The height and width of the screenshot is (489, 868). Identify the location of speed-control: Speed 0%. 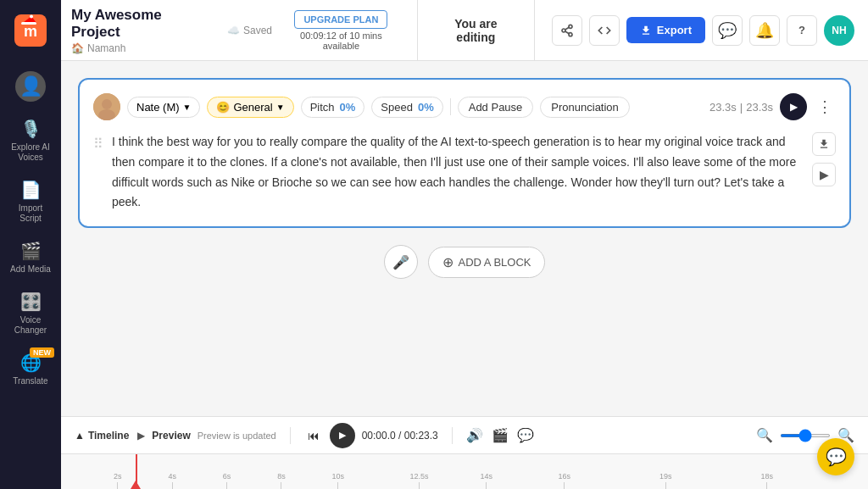
(407, 107).